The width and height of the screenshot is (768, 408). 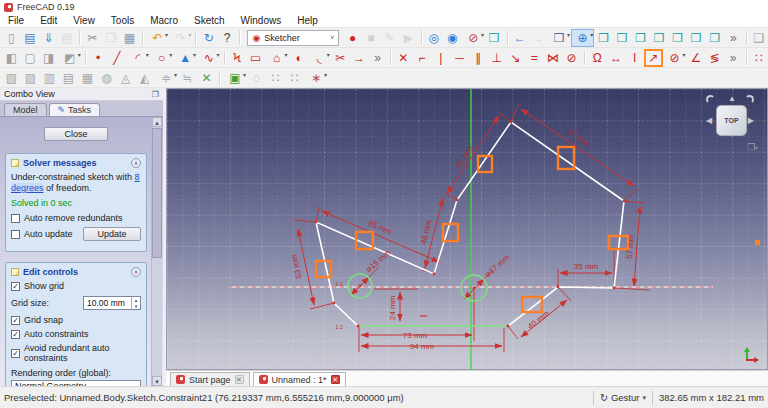 I want to click on view-isometric-button: ❒, so click(x=604, y=38).